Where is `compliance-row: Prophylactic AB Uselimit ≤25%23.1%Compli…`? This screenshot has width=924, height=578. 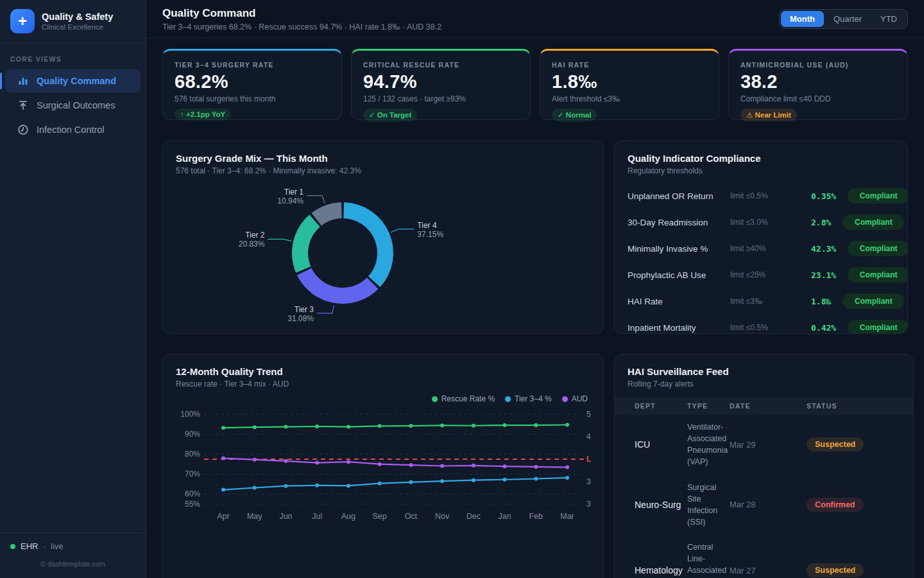 compliance-row: Prophylactic AB Uselimit ≤25%23.1%Compli… is located at coordinates (761, 275).